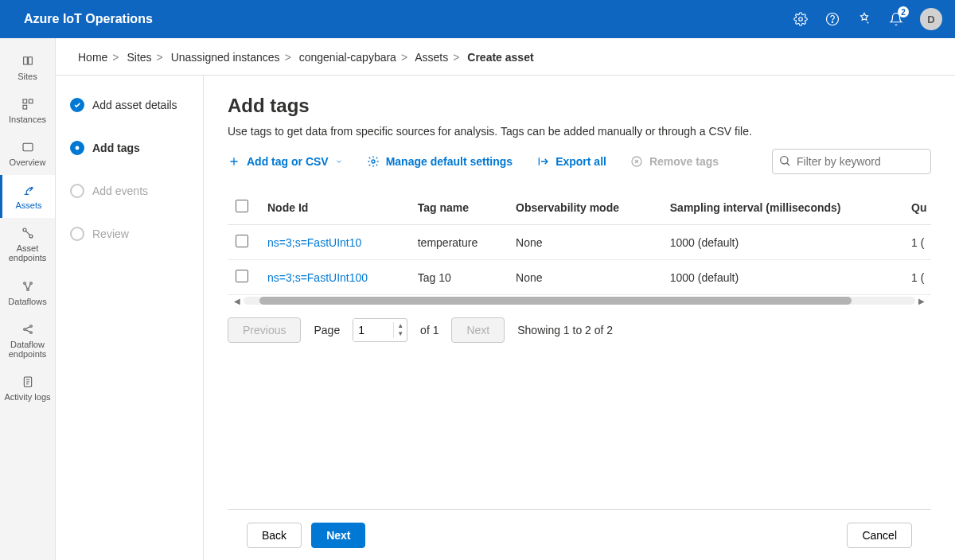 The image size is (955, 560). What do you see at coordinates (864, 19) in the screenshot?
I see `feedback-icon` at bounding box center [864, 19].